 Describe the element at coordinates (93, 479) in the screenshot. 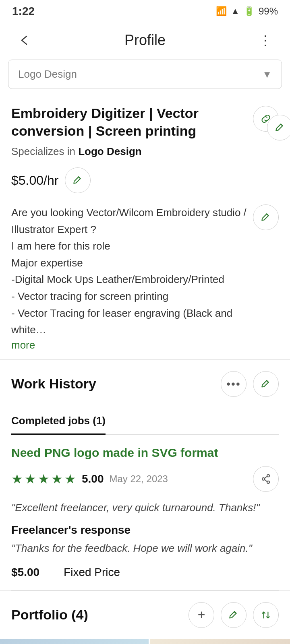

I see `rating-number: 5.00` at that location.